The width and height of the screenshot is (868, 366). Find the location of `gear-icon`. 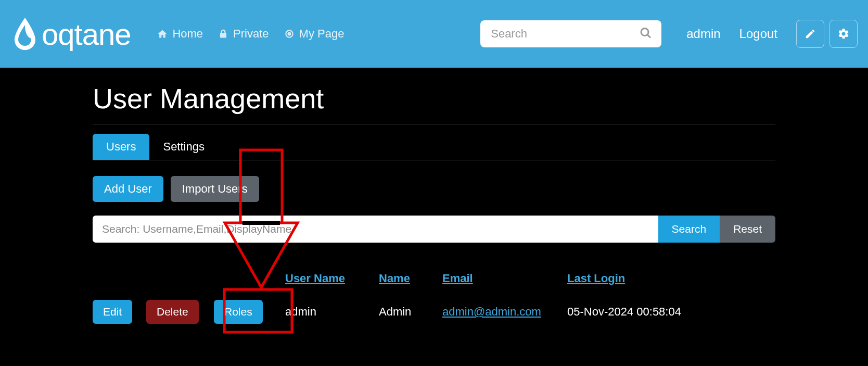

gear-icon is located at coordinates (844, 34).